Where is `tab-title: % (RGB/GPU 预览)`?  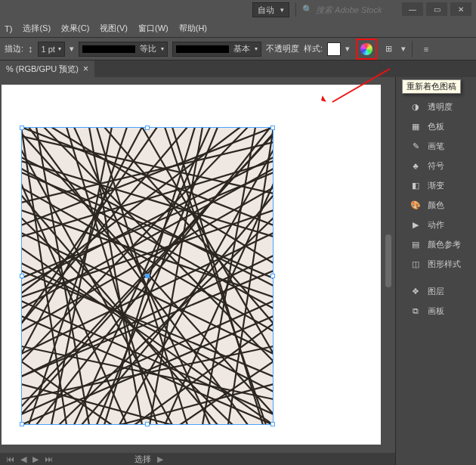
tab-title: % (RGB/GPU 预览) is located at coordinates (42, 70).